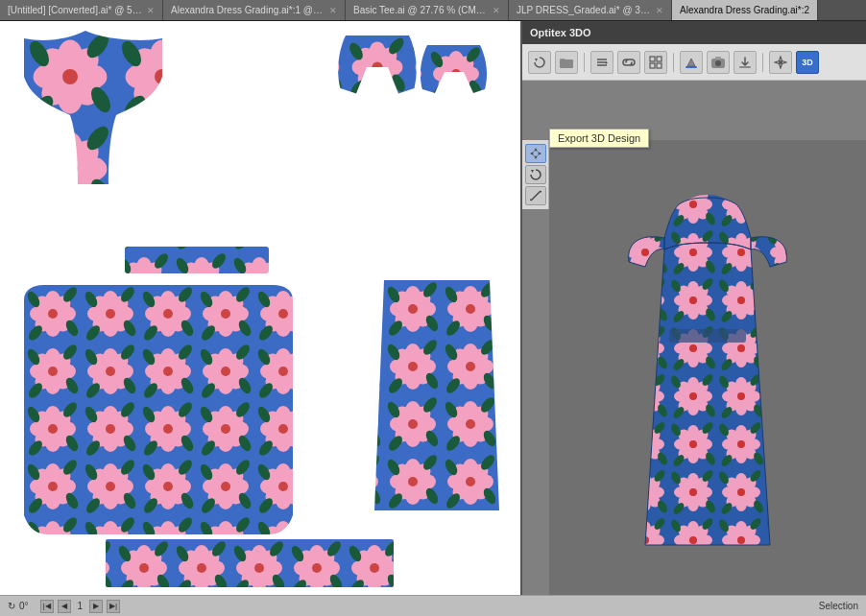 Image resolution: width=866 pixels, height=616 pixels. Describe the element at coordinates (64, 606) in the screenshot. I see `page-prev-button: ◀` at that location.